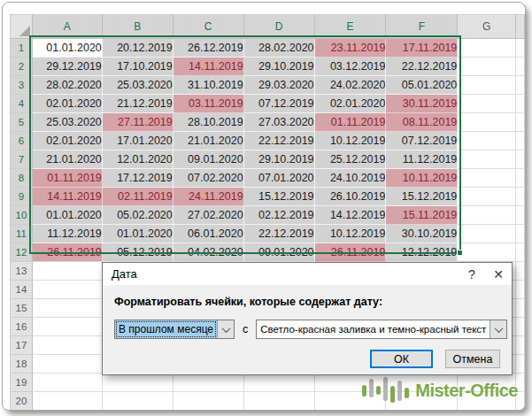  Describe the element at coordinates (351, 253) in the screenshot. I see `cell: 26.11.2019` at that location.